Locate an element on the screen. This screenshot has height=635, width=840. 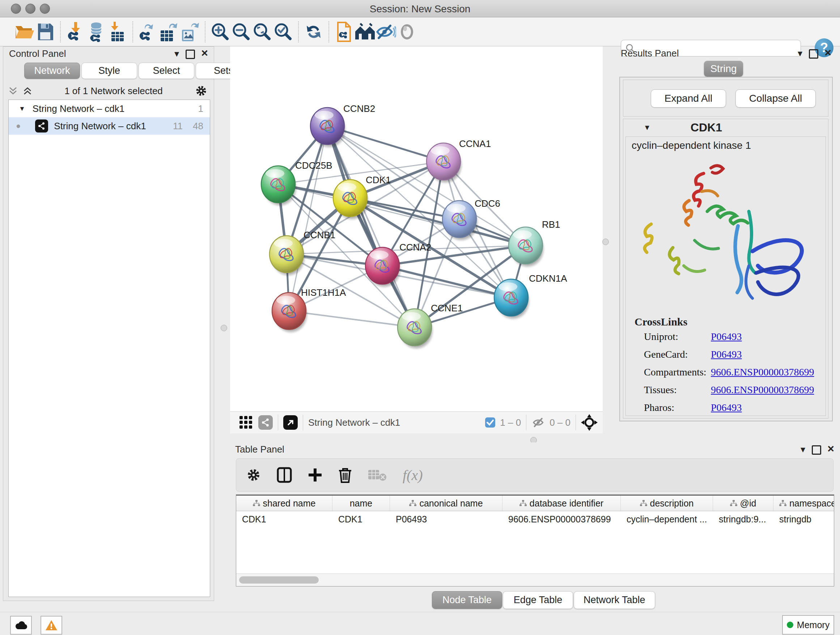
column-header-shared-name: shared name is located at coordinates (284, 503).